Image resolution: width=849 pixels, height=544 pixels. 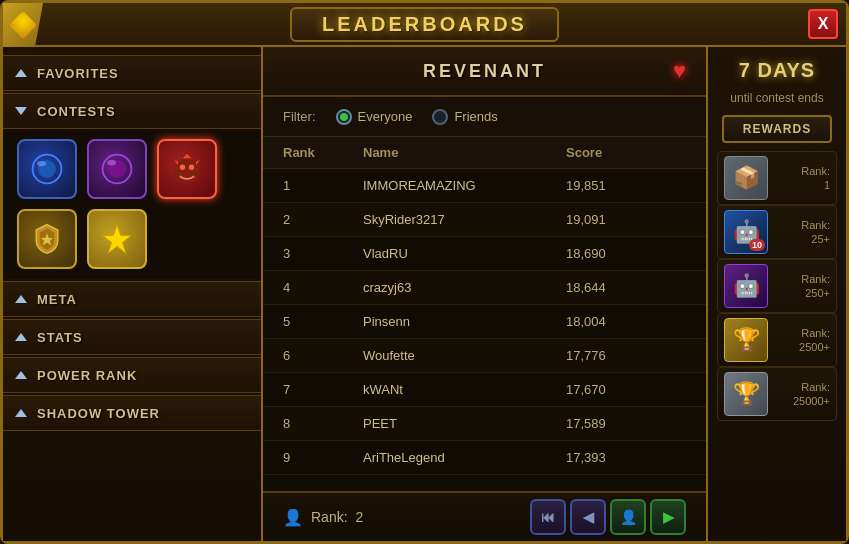 I want to click on title-decoration-left, so click(x=23, y=25).